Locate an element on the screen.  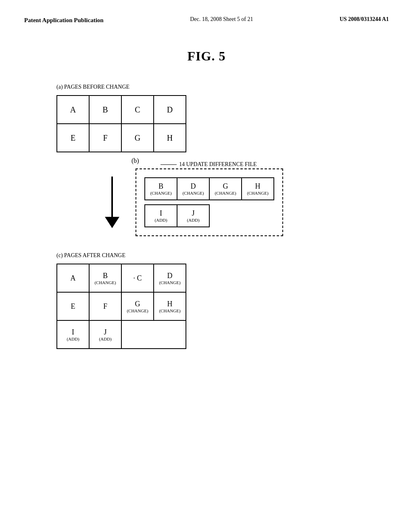
header-publication-type: Patent Application Publication is located at coordinates (64, 20).